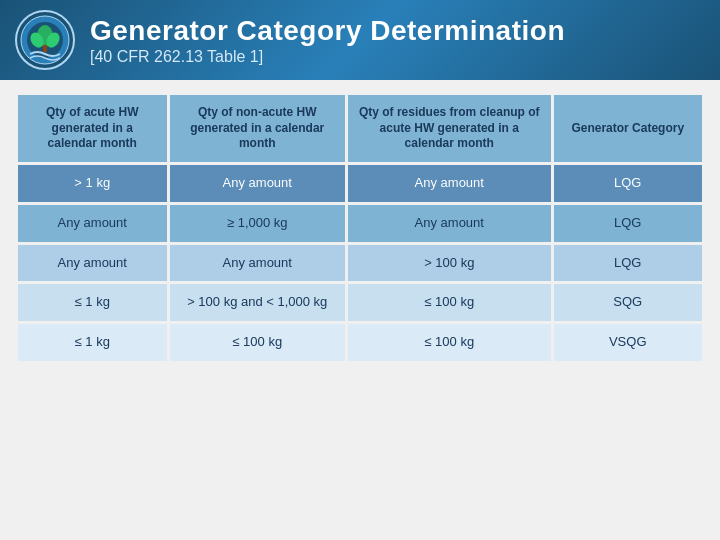 The image size is (720, 540). Describe the element at coordinates (258, 342) in the screenshot. I see `table-cell-4-1: ≤ 100 kg` at that location.